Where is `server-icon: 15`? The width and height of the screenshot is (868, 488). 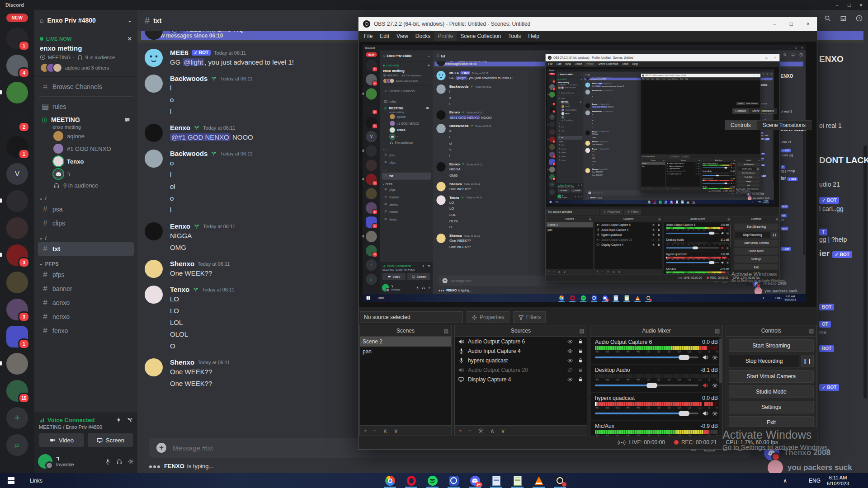 server-icon: 15 is located at coordinates (552, 177).